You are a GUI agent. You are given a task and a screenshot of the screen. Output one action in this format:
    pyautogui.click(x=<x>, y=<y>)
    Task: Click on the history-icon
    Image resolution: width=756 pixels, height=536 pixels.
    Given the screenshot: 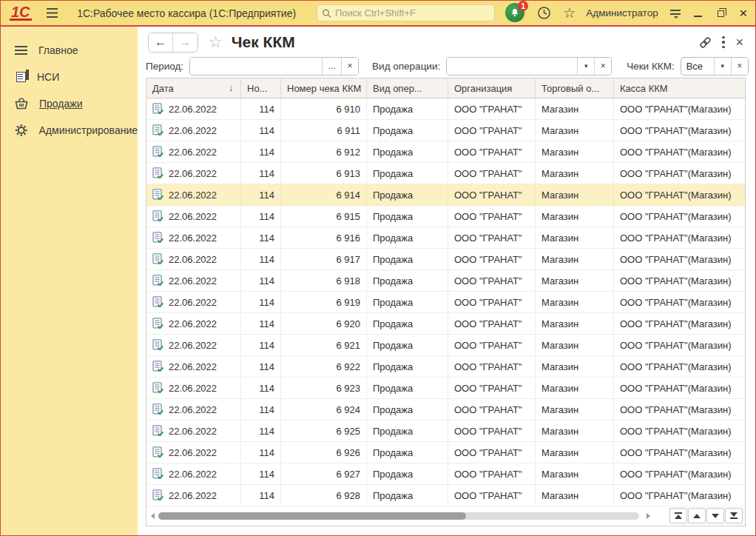 What is the action you would take?
    pyautogui.click(x=544, y=13)
    